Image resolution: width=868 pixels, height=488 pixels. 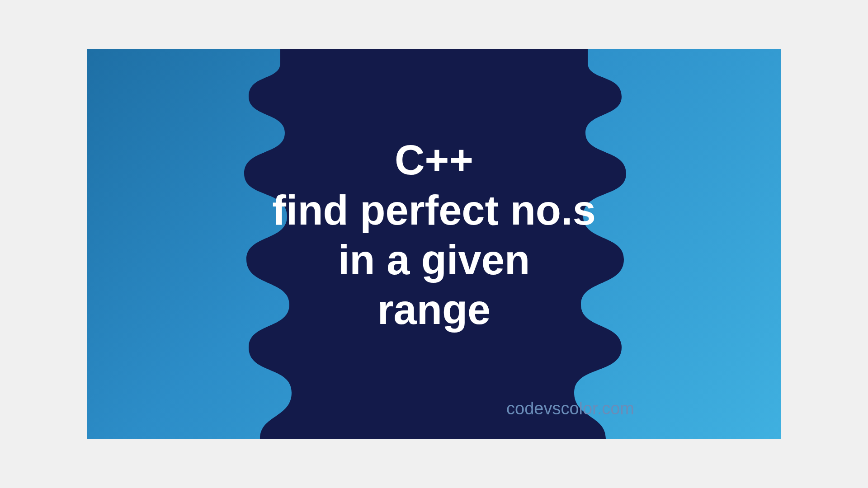 I want to click on title-line-1: C++, so click(x=434, y=160).